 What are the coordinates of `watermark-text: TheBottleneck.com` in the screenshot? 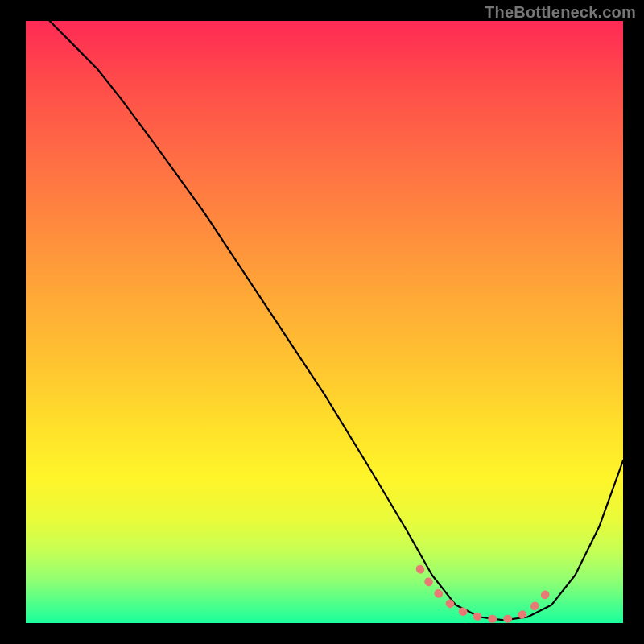 It's located at (560, 13).